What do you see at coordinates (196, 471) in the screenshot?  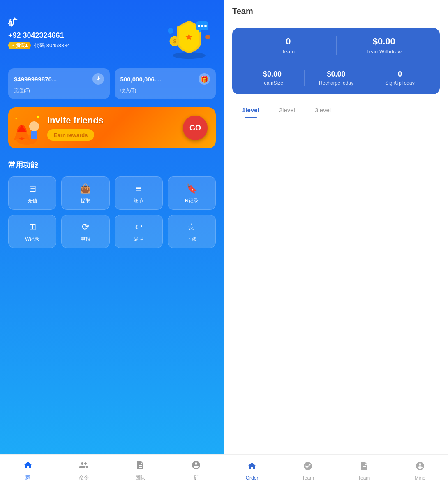 I see `nav-item-mine: 矿` at bounding box center [196, 471].